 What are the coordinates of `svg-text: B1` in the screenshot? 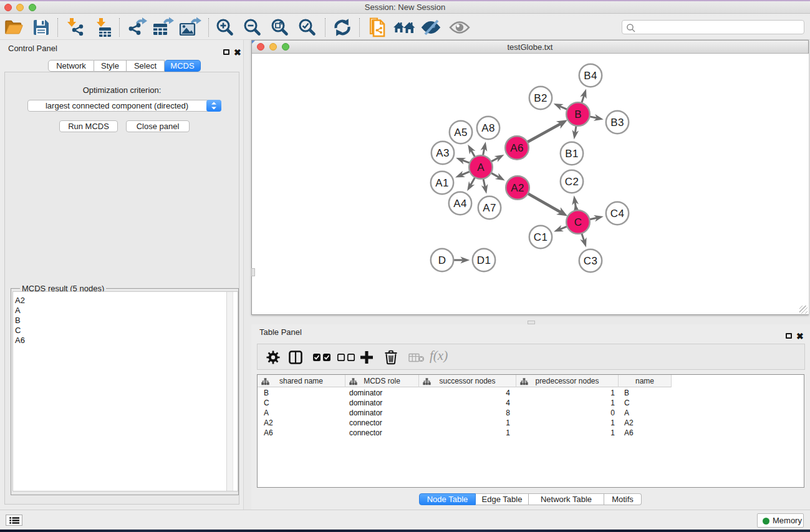 It's located at (572, 153).